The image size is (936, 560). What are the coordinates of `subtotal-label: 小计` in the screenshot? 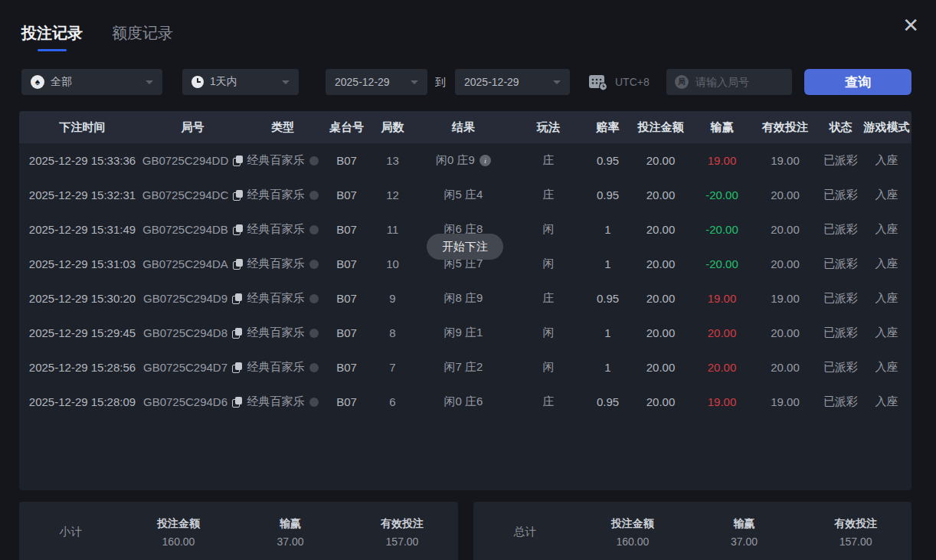 It's located at (70, 529).